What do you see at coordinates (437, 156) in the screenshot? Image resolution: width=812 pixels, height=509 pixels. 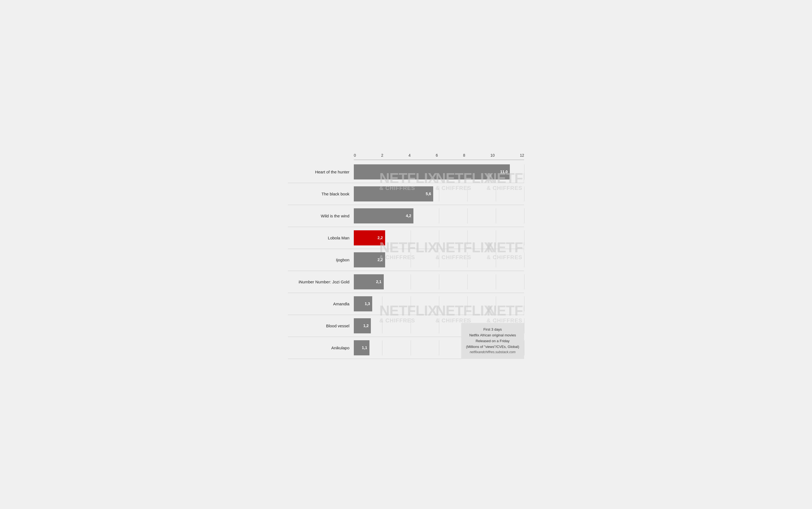 I see `x-axis-label: 6` at bounding box center [437, 156].